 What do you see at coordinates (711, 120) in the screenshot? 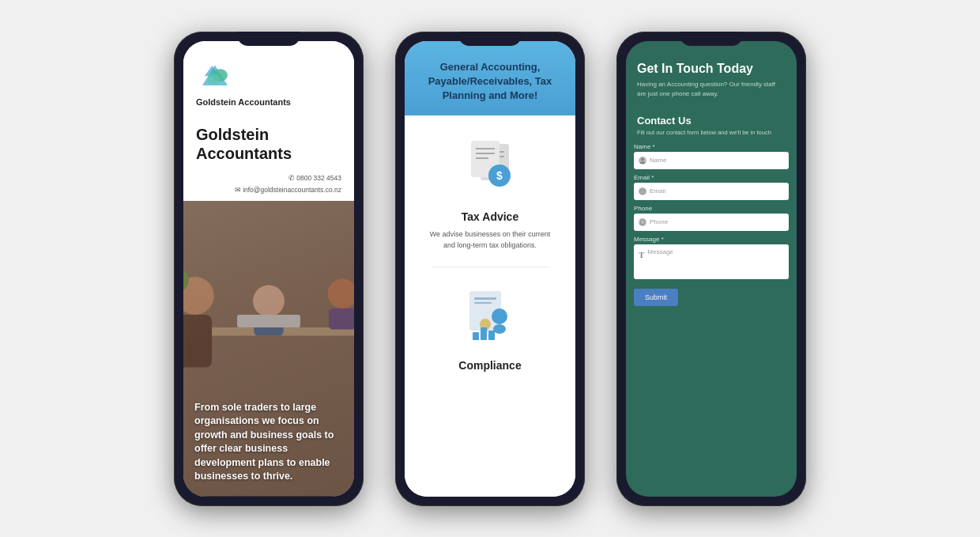
I see `contact-section-title: Contact Us` at bounding box center [711, 120].